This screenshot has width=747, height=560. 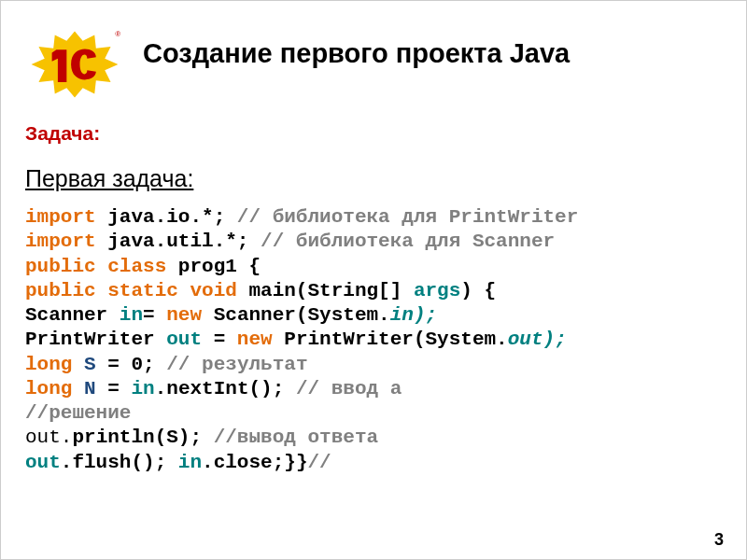 I want to click on code-line-3: public class prog1 {, so click(x=143, y=267).